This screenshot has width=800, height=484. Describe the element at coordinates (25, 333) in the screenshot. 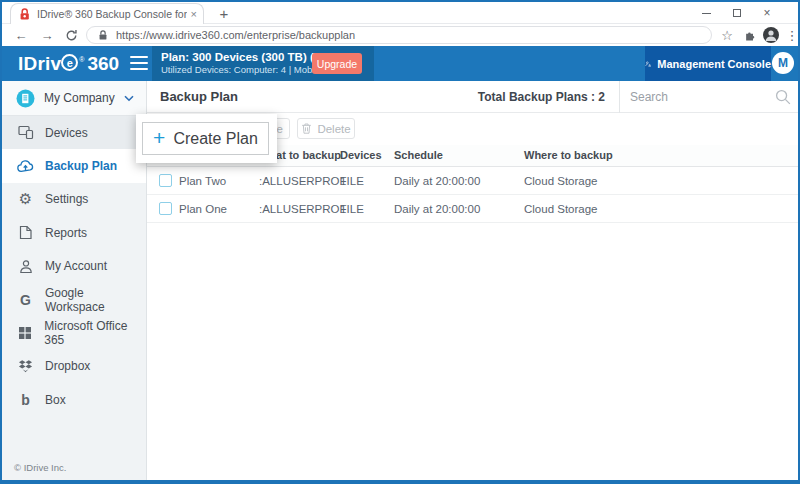

I see `office-365-grid-icon` at that location.